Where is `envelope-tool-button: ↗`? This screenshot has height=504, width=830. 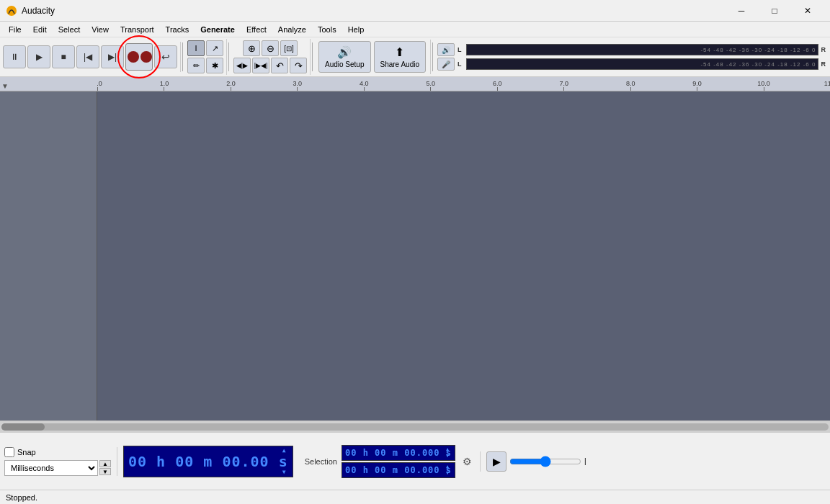 envelope-tool-button: ↗ is located at coordinates (215, 48).